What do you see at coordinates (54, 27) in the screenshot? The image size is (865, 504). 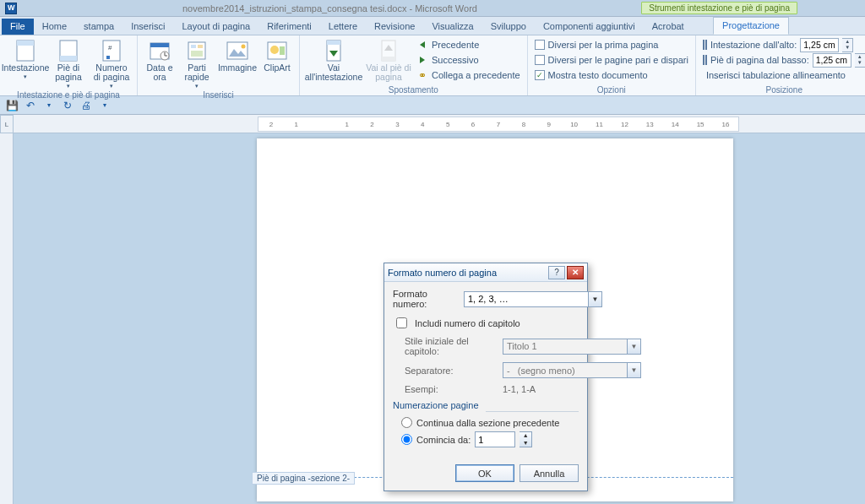 I see `tab-home: Home` at bounding box center [54, 27].